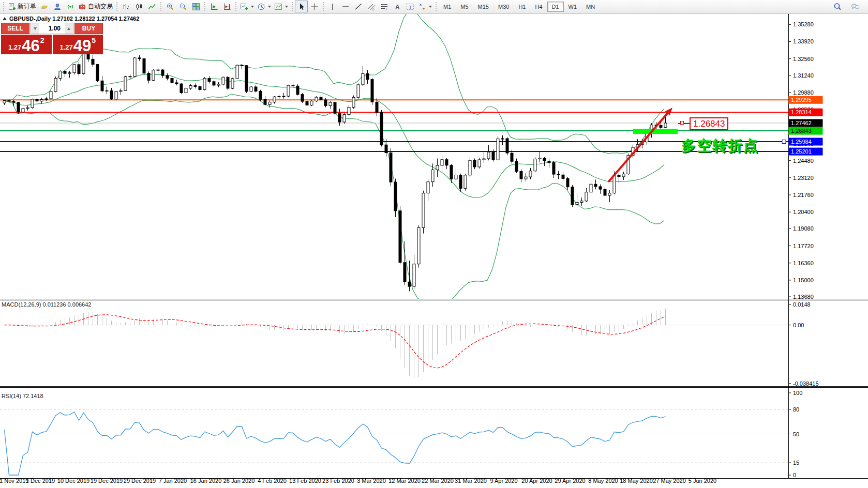  Describe the element at coordinates (281, 6) in the screenshot. I see `templates-button` at that location.